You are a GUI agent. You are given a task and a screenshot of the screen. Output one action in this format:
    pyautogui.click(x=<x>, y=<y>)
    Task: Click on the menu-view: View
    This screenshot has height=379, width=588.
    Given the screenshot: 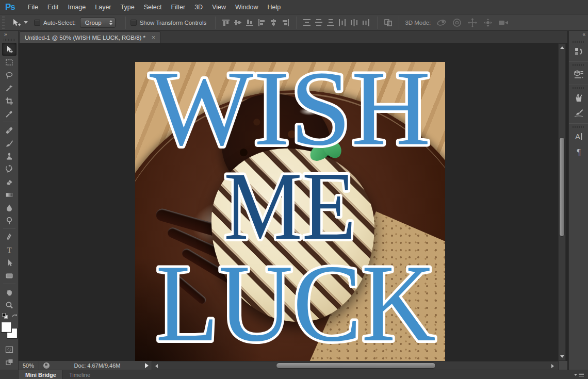 What is the action you would take?
    pyautogui.click(x=219, y=7)
    